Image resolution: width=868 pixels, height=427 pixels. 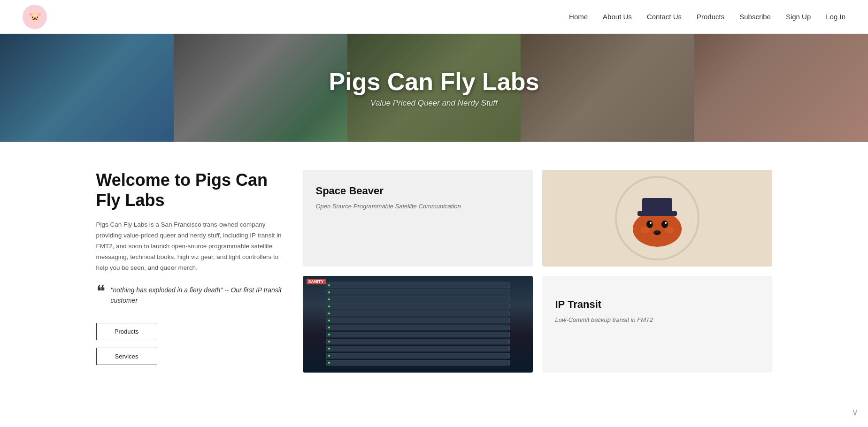 What do you see at coordinates (657, 218) in the screenshot?
I see `space-beaver-illustration` at bounding box center [657, 218].